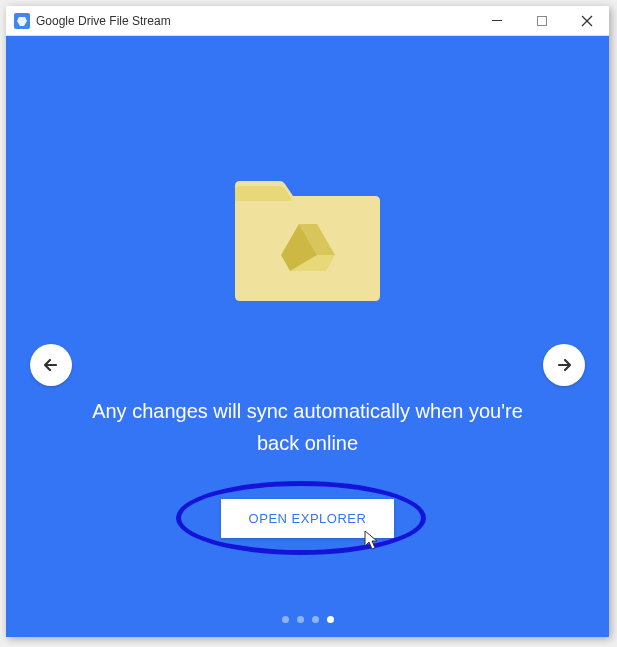 This screenshot has height=647, width=617. Describe the element at coordinates (308, 427) in the screenshot. I see `onboarding-message: Any changes will sync automatically when…` at that location.